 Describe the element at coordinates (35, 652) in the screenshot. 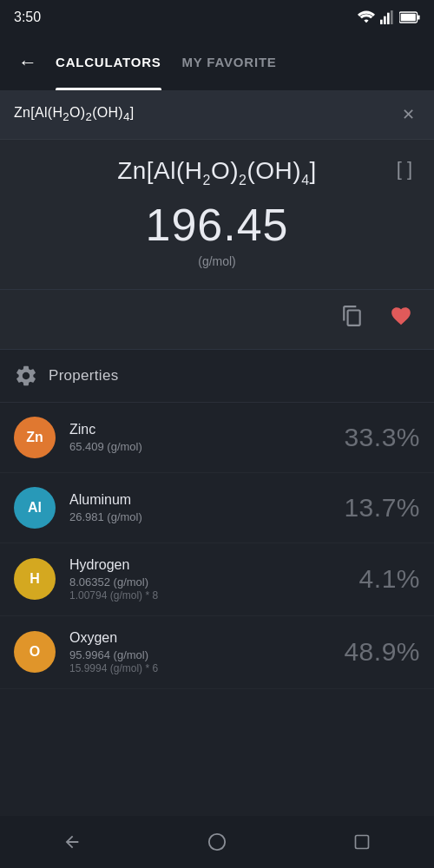

I see `element-symbol: O` at that location.